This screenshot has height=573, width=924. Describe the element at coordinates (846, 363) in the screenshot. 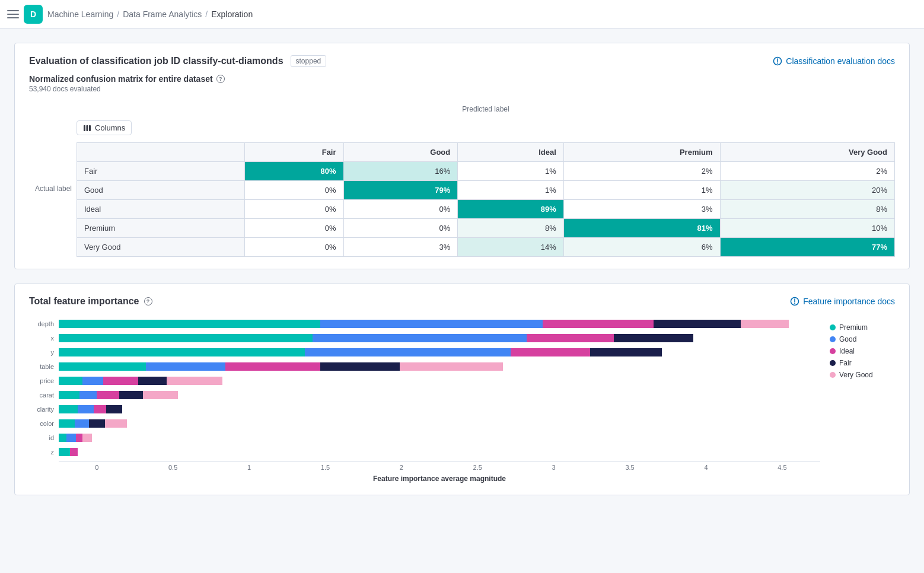

I see `legend-label: Fair` at that location.